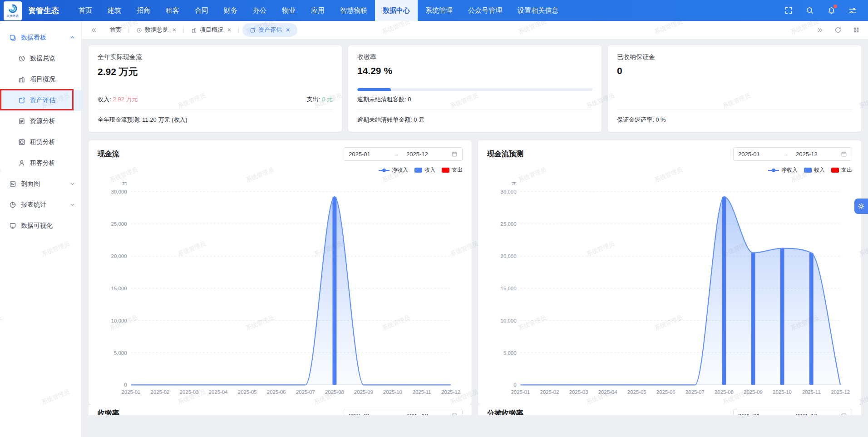 The image size is (868, 437). Describe the element at coordinates (44, 11) in the screenshot. I see `brand-title: 资管生态` at that location.